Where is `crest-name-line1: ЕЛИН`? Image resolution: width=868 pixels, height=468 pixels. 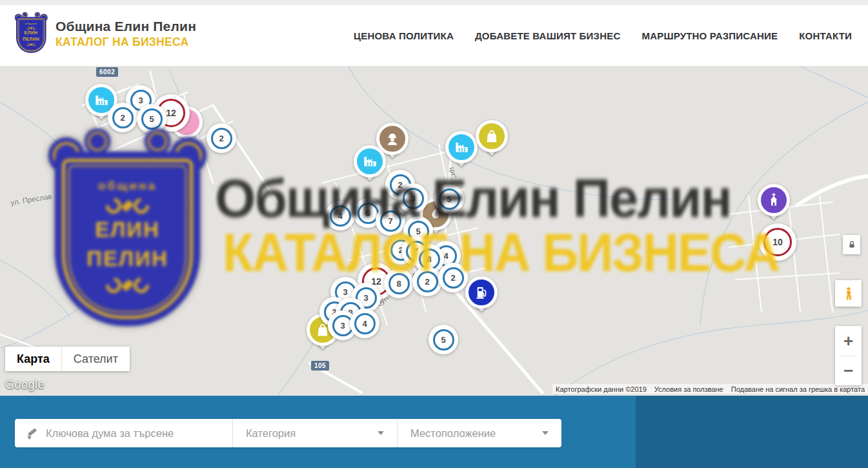
crest-name-line1: ЕЛИН is located at coordinates (31, 34).